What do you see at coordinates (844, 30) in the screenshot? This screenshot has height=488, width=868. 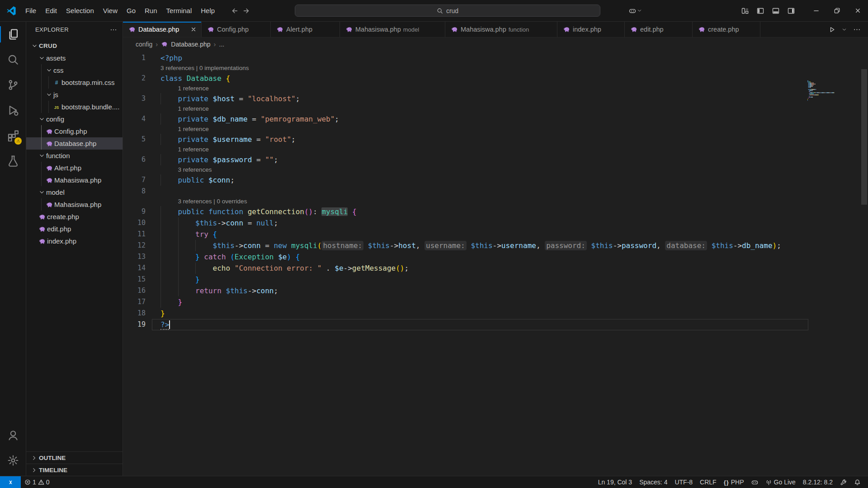 I see `chevron-down-icon` at bounding box center [844, 30].